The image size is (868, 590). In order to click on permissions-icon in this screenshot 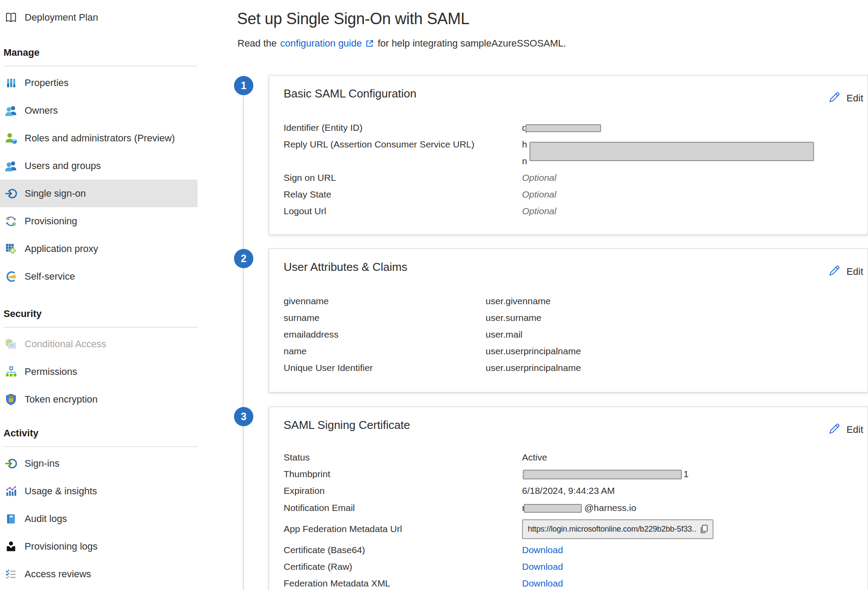, I will do `click(11, 372)`.